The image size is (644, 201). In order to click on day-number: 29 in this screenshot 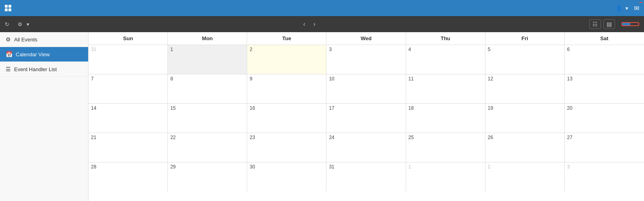, I will do `click(207, 167)`.